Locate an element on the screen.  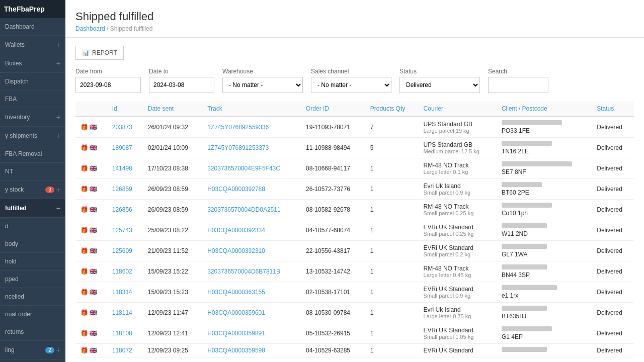
row-track: H03CQA0000359891 is located at coordinates (252, 334).